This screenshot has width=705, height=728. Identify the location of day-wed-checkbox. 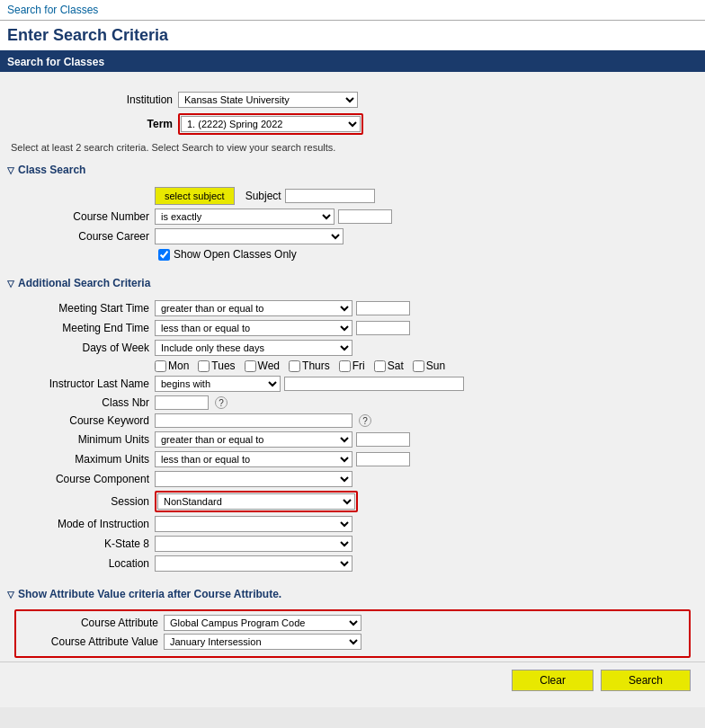
(250, 367).